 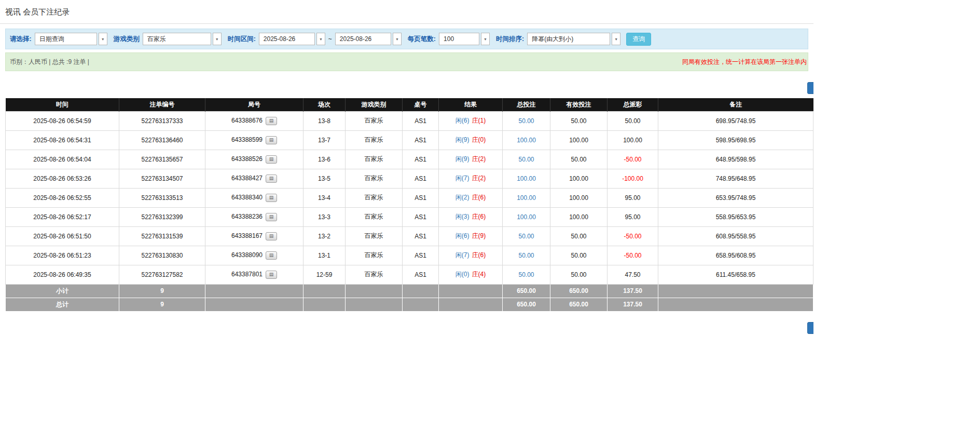 I want to click on total-empty-cell, so click(x=325, y=304).